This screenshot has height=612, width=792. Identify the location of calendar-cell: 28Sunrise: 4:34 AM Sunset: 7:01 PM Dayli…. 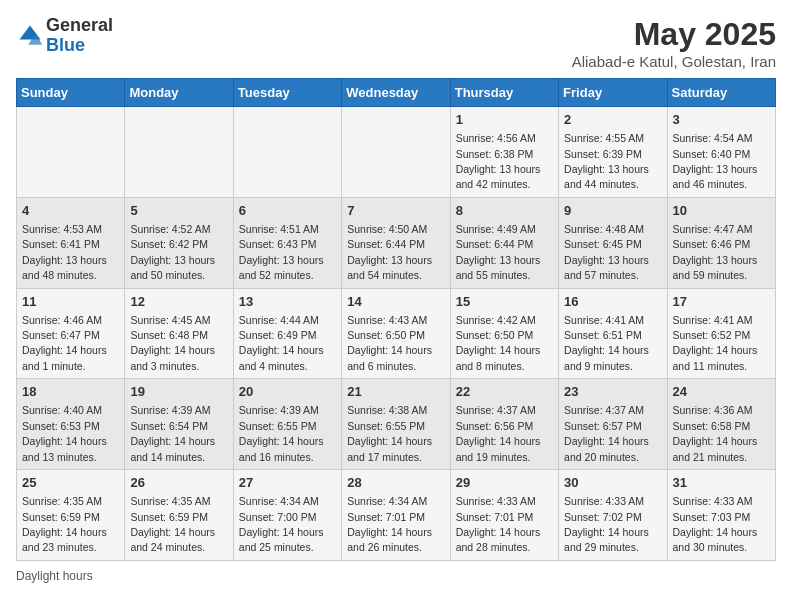
(396, 516).